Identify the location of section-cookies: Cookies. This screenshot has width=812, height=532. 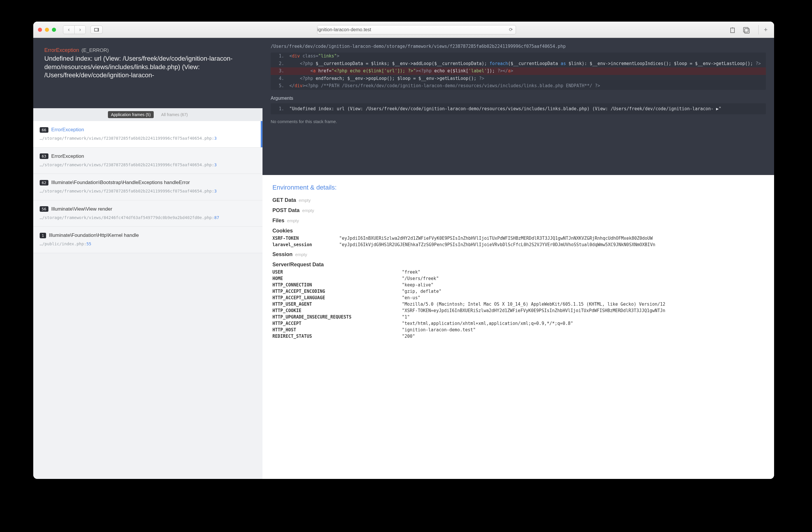
(518, 231).